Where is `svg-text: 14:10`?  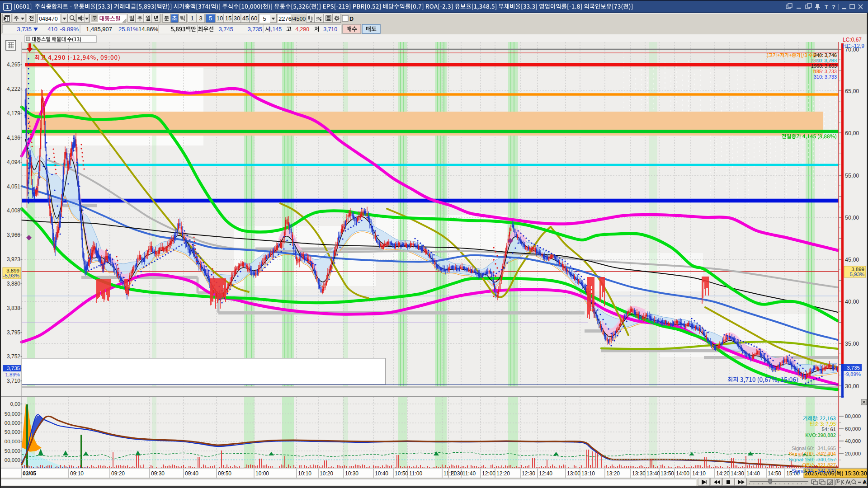
svg-text: 14:10 is located at coordinates (699, 474).